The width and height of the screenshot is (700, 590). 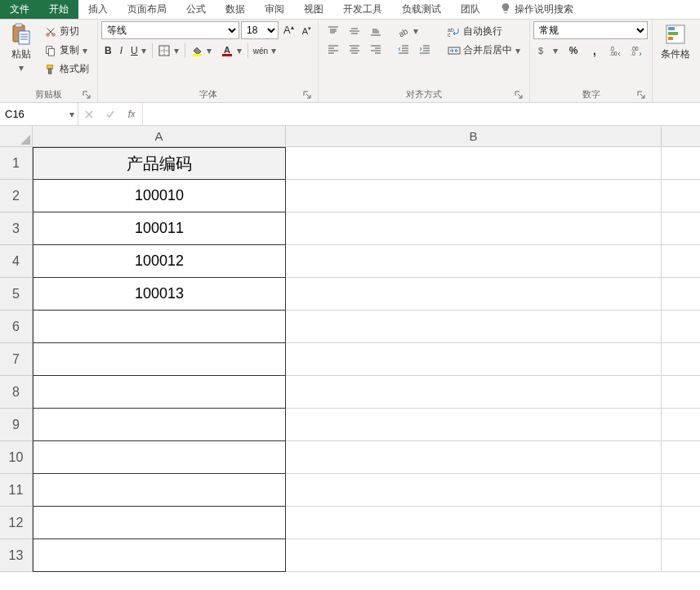 What do you see at coordinates (98, 10) in the screenshot?
I see `tab-insert: 插入` at bounding box center [98, 10].